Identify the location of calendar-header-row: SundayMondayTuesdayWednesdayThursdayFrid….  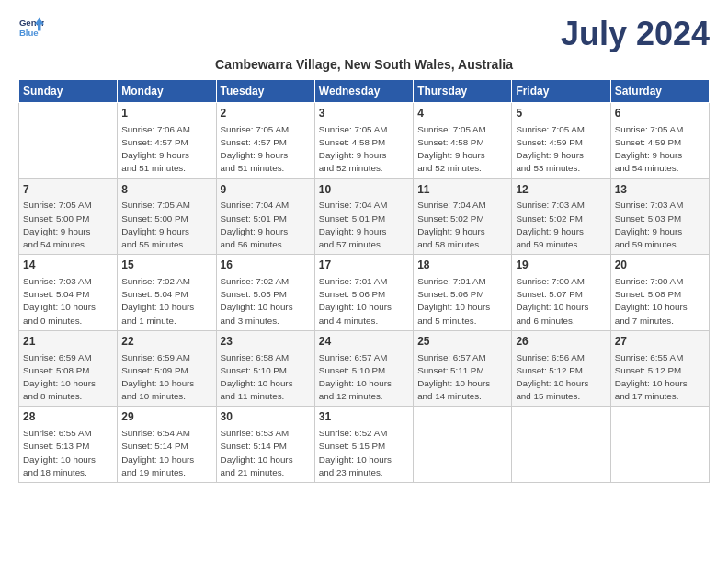
(364, 92).